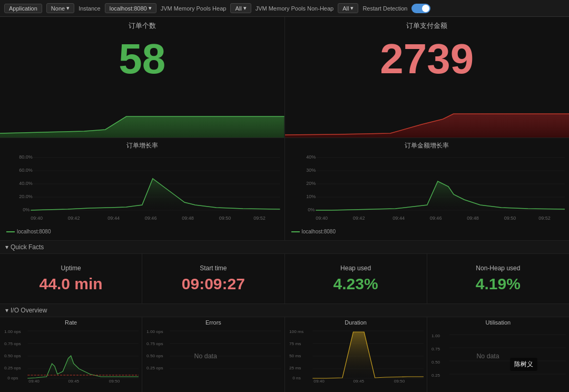  Describe the element at coordinates (28, 310) in the screenshot. I see `io-overview-label: I/O Overview` at that location.